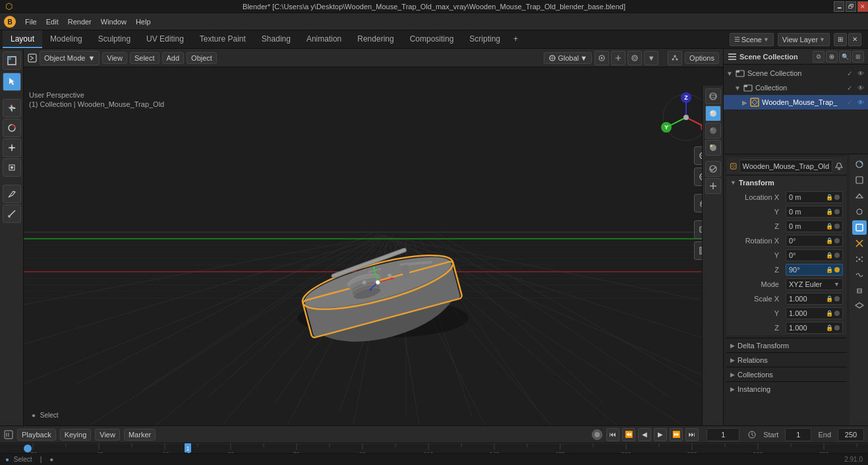 The height and width of the screenshot is (465, 868). Describe the element at coordinates (713, 148) in the screenshot. I see `rendered-shading` at that location.